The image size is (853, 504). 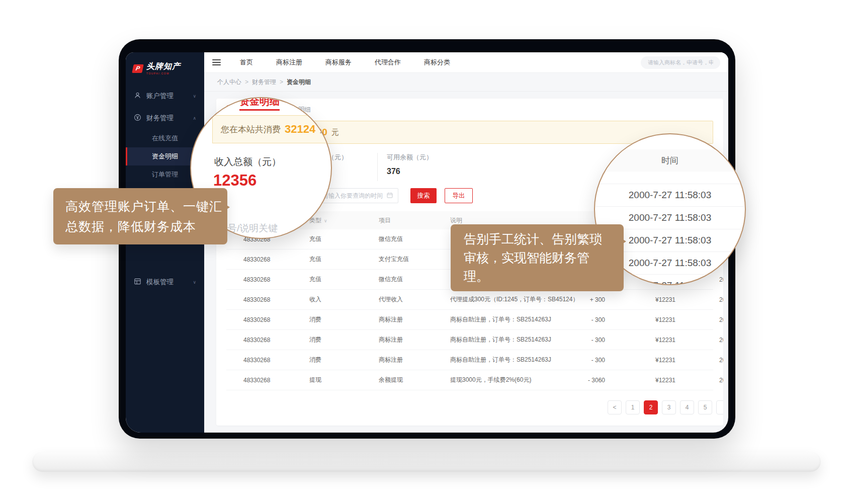 What do you see at coordinates (234, 82) in the screenshot?
I see `breadcrumb-item: 个人中心` at bounding box center [234, 82].